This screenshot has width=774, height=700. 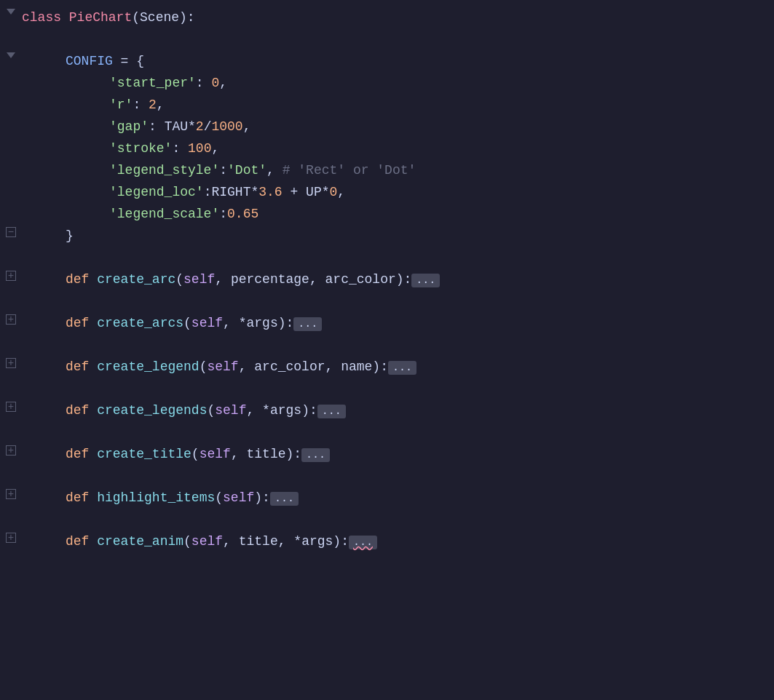 What do you see at coordinates (141, 148) in the screenshot?
I see `string-token: 'stroke'` at bounding box center [141, 148].